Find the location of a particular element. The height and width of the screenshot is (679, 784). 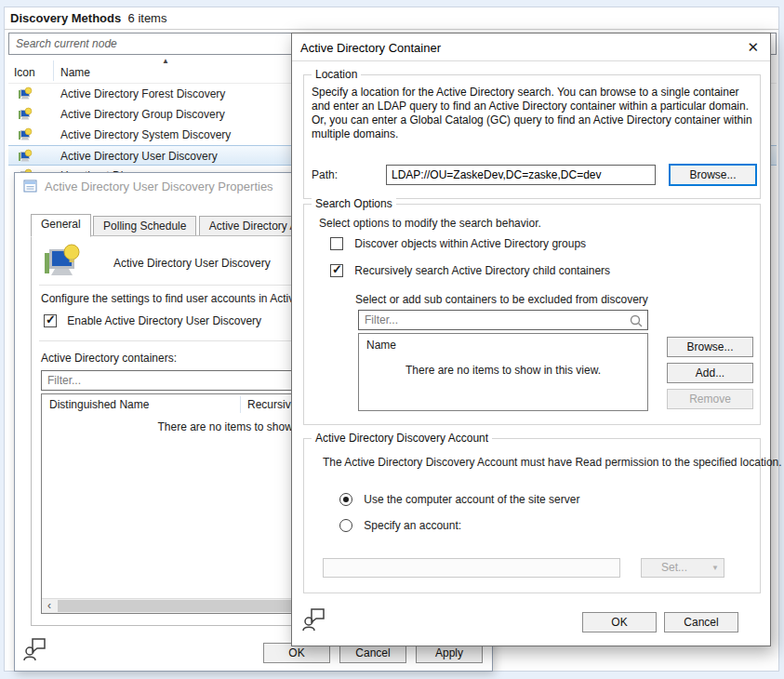

discovery-account-group: Active Directory Discovery Account The A… is located at coordinates (532, 515).